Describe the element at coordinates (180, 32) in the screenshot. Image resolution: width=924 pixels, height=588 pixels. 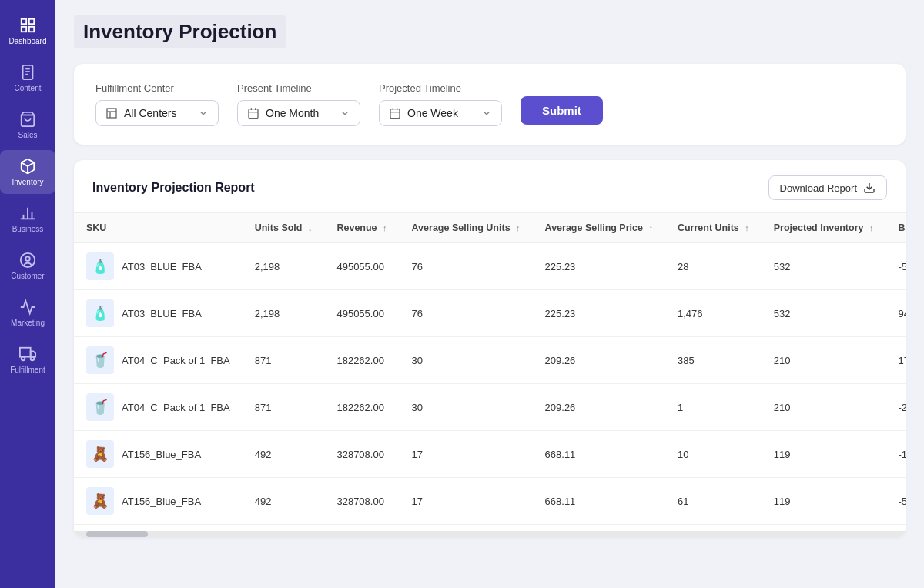
I see `page-title: Inventory Projection` at that location.